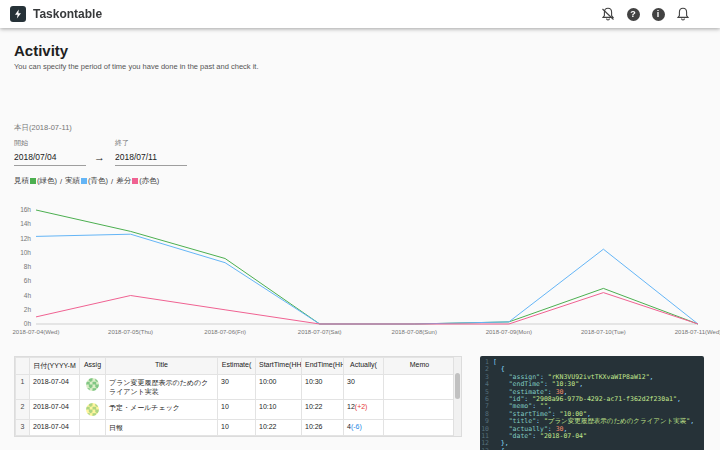 The image size is (720, 450). I want to click on chart-line-diff, so click(367, 308).